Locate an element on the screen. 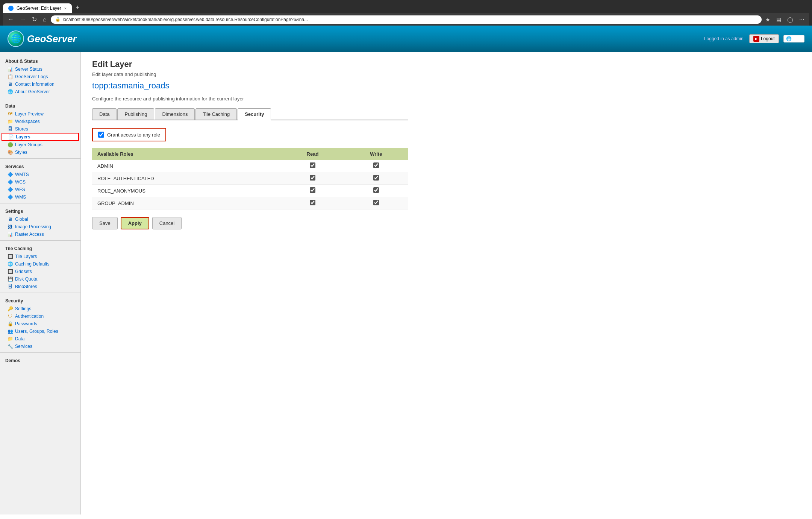 The width and height of the screenshot is (812, 519). tab-data: Data is located at coordinates (105, 114).